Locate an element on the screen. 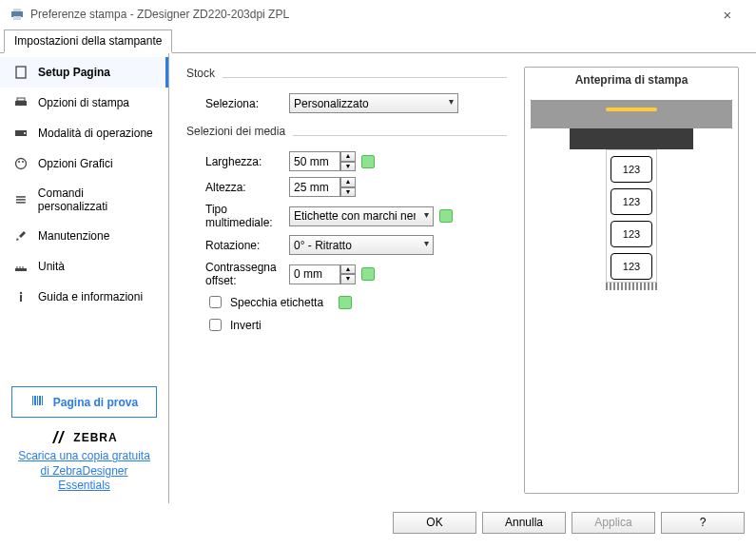  cancel-button: Annulla is located at coordinates (524, 523).